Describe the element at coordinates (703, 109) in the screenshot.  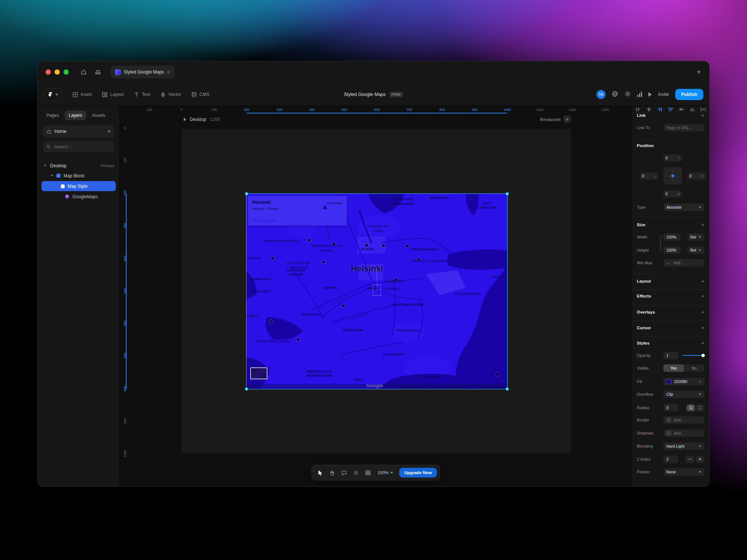
I see `distribute-icon` at that location.